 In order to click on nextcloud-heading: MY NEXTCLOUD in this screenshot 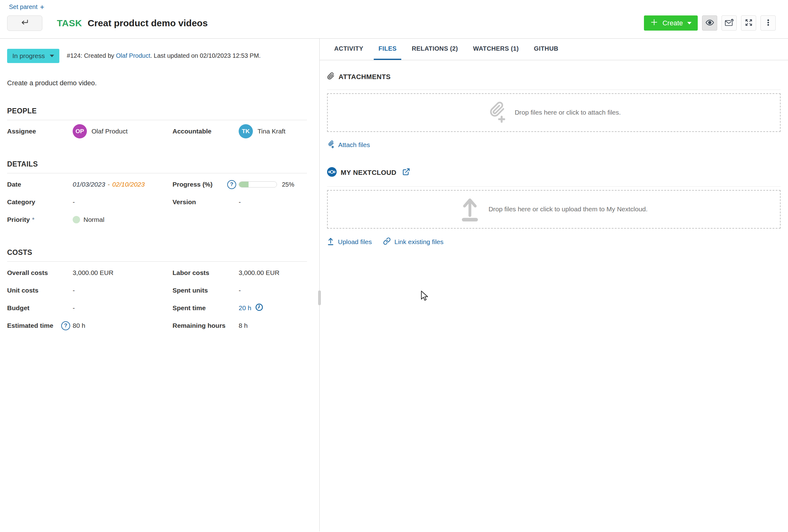, I will do `click(554, 173)`.